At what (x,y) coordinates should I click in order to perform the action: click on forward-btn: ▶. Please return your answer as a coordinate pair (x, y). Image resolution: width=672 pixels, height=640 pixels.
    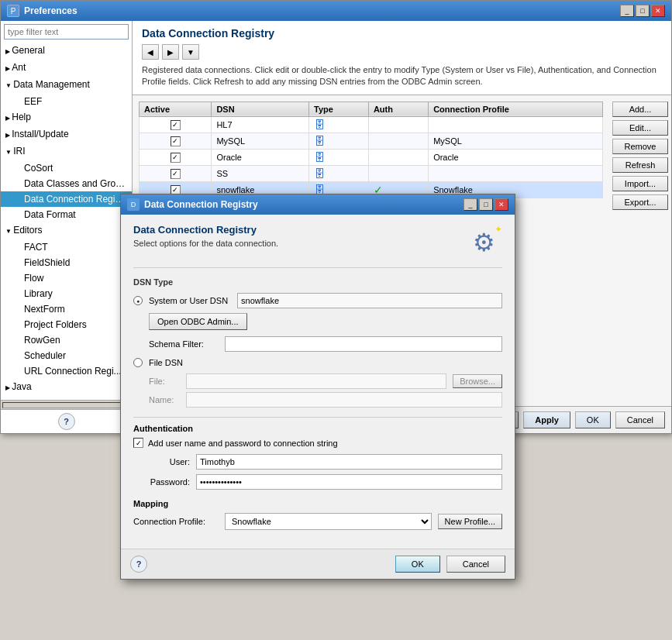
    Looking at the image, I should click on (171, 52).